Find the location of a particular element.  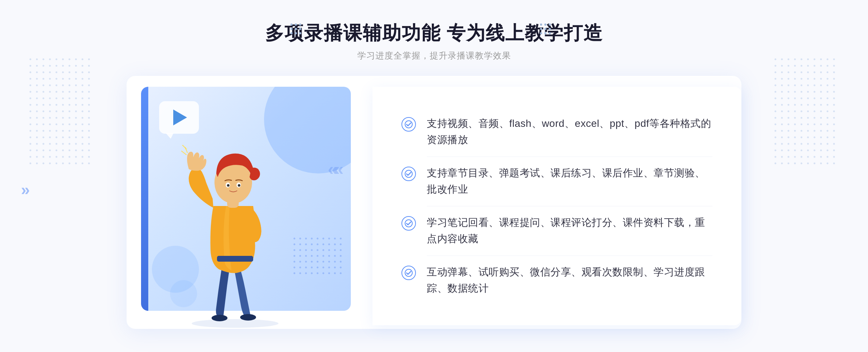

feature-item-3: 学习笔记回看、课程提问、课程评论打分、课件资料下载，重点内容收藏 is located at coordinates (557, 231).